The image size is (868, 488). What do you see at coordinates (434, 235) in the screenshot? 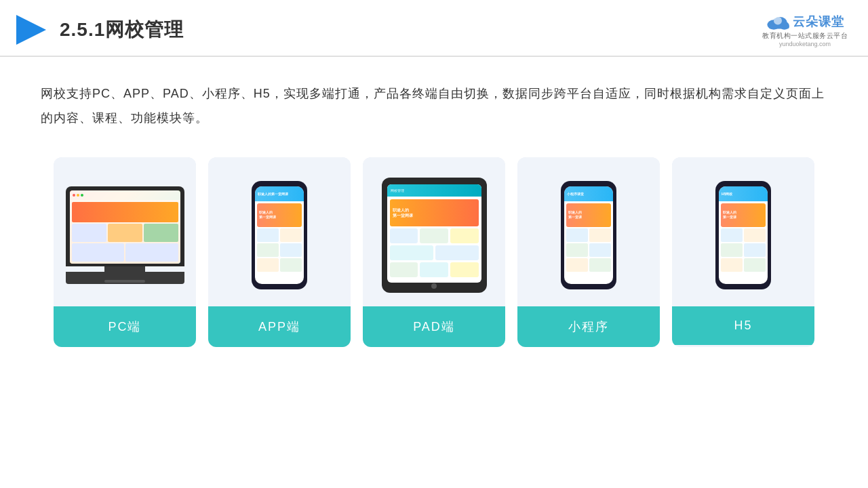
I see `tablet-mockup: 网校管理 职途人的第一堂网课` at bounding box center [434, 235].